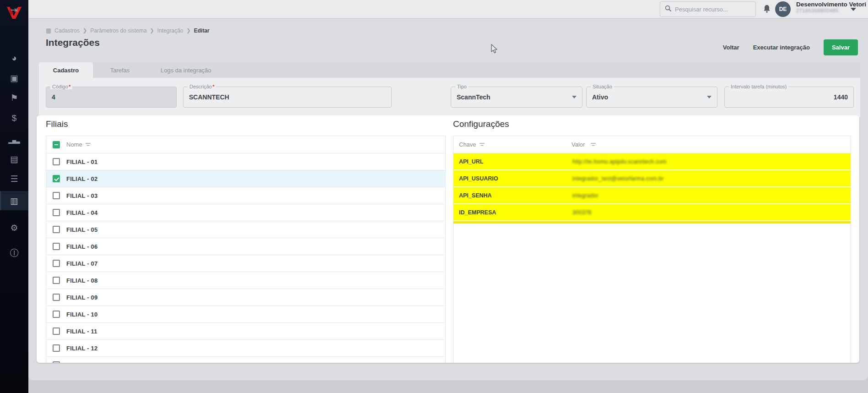  I want to click on tipo-field: Tipo ScannTech, so click(517, 97).